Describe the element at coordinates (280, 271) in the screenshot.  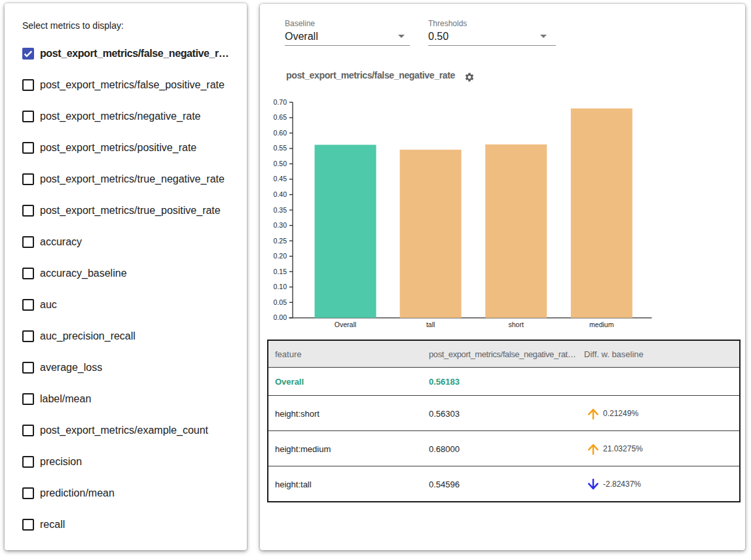
I see `svg-text: 0.15` at that location.